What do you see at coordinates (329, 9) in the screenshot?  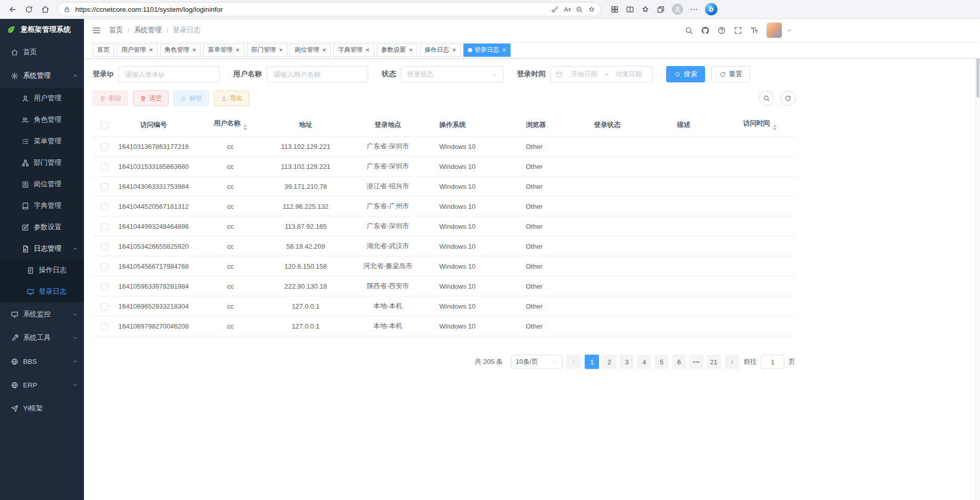 I see `address-bar: https://ccnetcore.com:1101/system/log/lo…` at bounding box center [329, 9].